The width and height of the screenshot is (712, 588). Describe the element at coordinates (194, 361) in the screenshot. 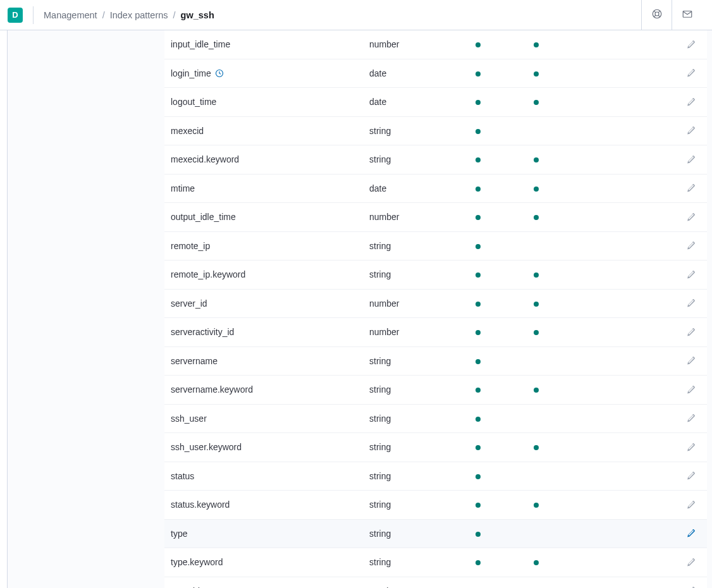

I see `field-name: servername` at that location.